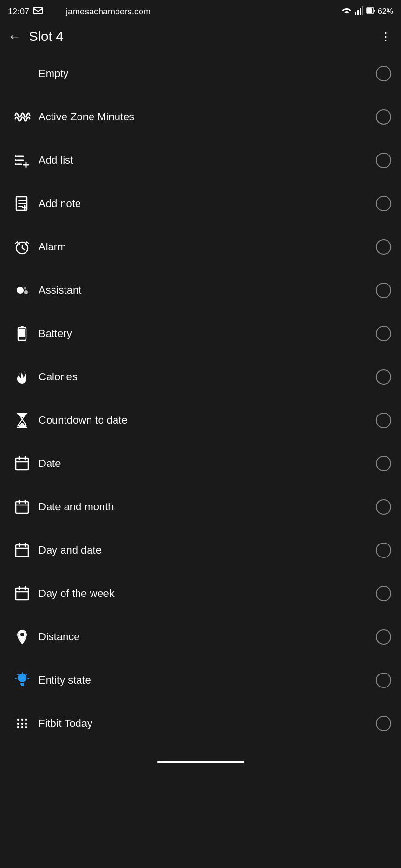 The height and width of the screenshot is (868, 401). I want to click on list-item: Date, so click(200, 464).